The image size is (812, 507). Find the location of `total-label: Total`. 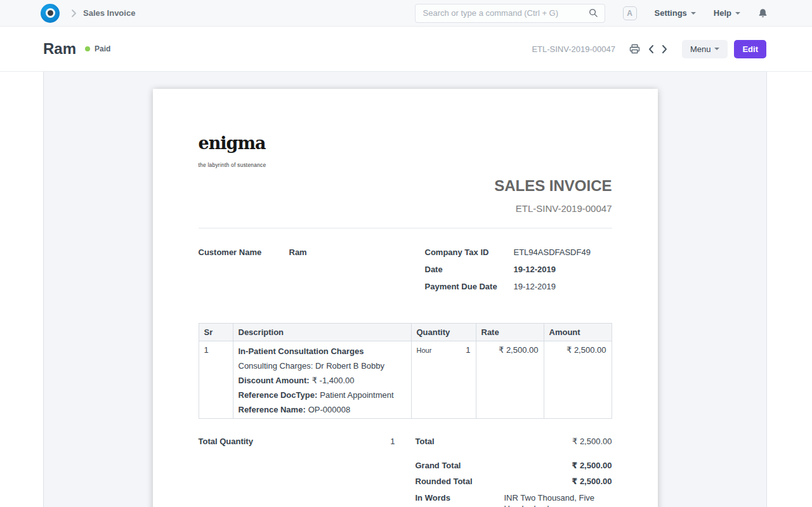

total-label: Total is located at coordinates (460, 442).